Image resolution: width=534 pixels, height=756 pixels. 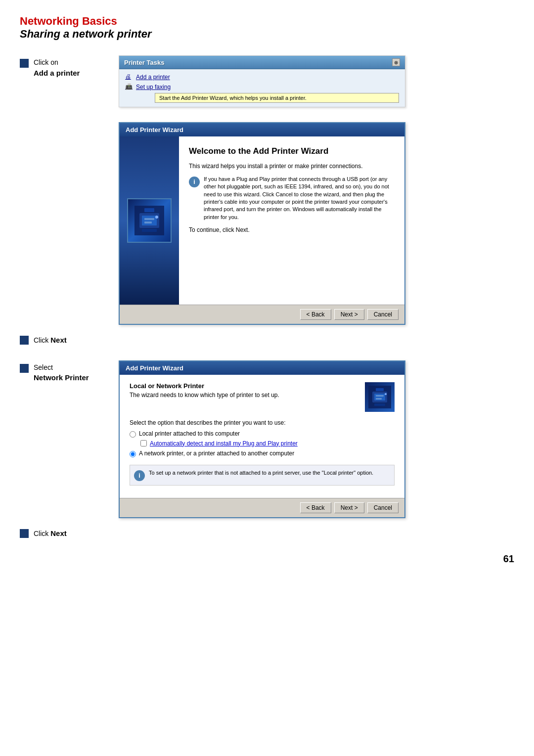 I want to click on step2-click-next: Click Next, so click(x=267, y=339).